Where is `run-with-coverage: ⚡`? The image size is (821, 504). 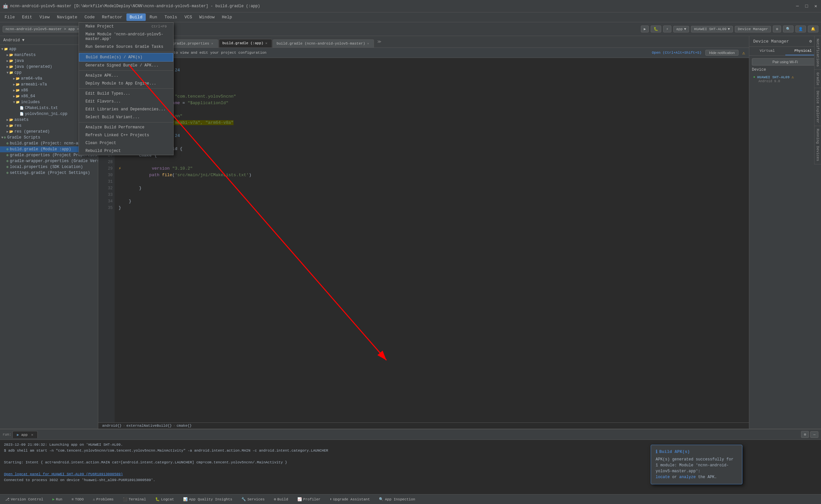 run-with-coverage: ⚡ is located at coordinates (667, 29).